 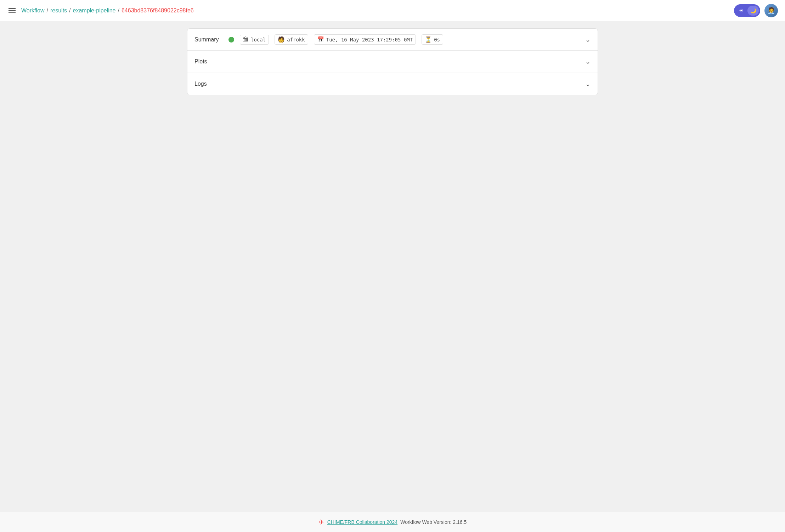 I want to click on duration-item: ⏳ 0s, so click(x=432, y=40).